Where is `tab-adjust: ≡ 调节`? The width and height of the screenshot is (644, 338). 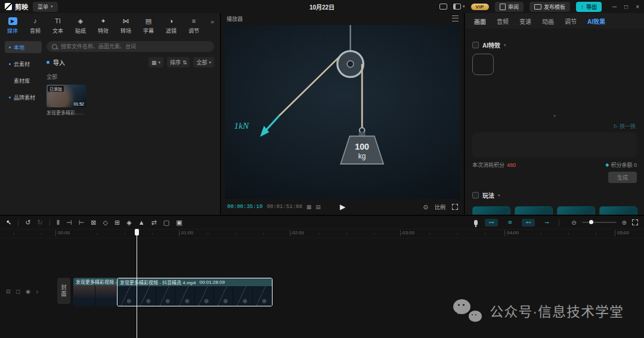 tab-adjust: ≡ 调节 is located at coordinates (194, 26).